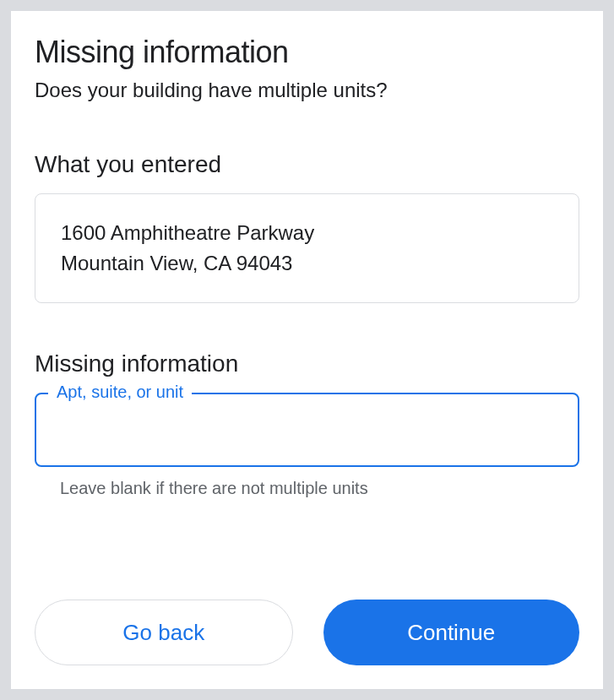  What do you see at coordinates (307, 364) in the screenshot?
I see `missing-heading: Missing information` at bounding box center [307, 364].